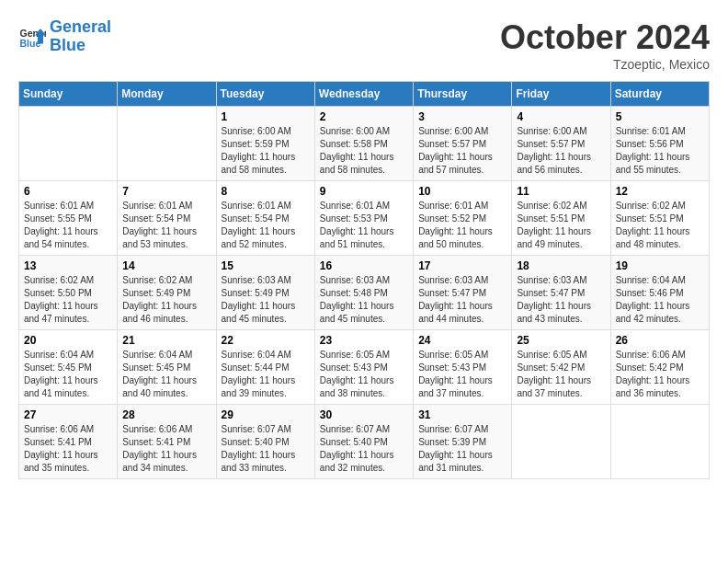 The height and width of the screenshot is (563, 728). Describe the element at coordinates (660, 94) in the screenshot. I see `header-cell-saturday: Saturday` at that location.